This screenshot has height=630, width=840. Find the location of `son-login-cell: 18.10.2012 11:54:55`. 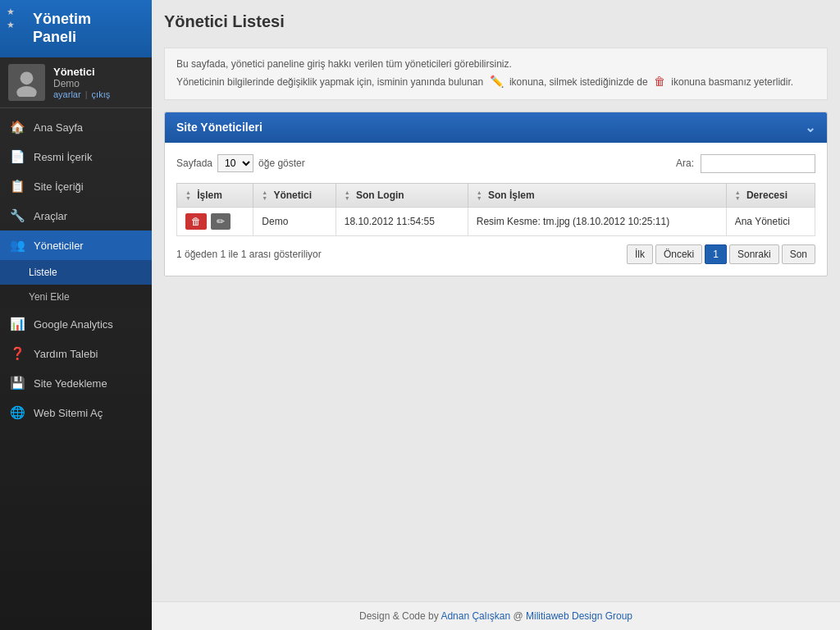

son-login-cell: 18.10.2012 11:54:55 is located at coordinates (402, 221).